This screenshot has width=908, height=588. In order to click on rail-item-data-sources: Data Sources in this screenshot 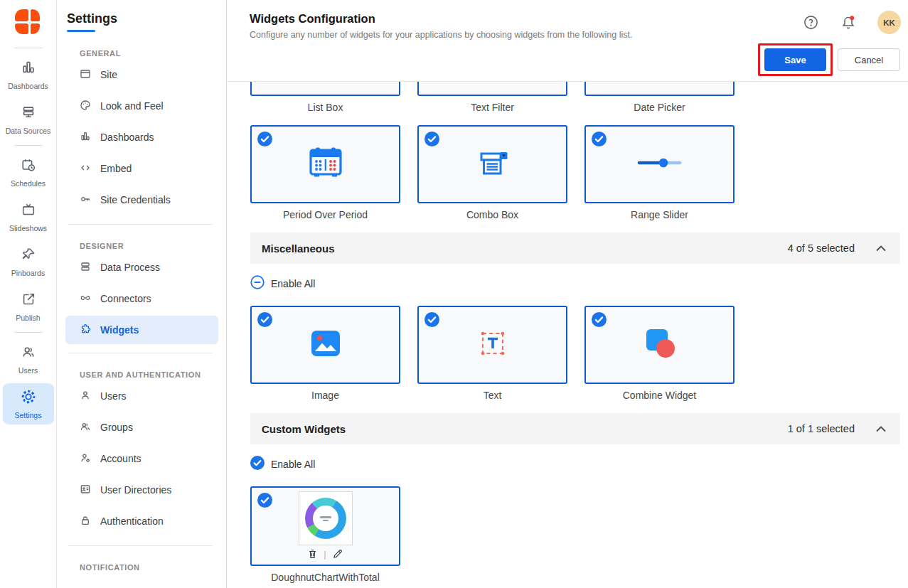, I will do `click(28, 119)`.